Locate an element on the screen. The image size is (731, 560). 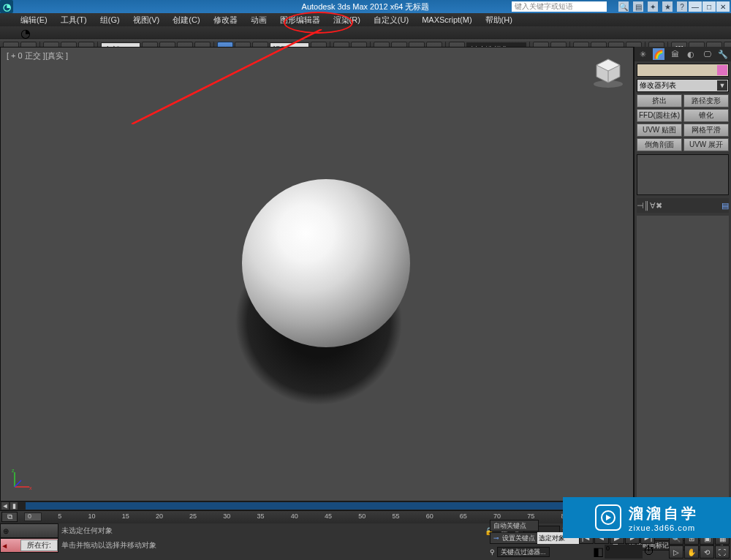
object-name-field is located at coordinates (683, 70).